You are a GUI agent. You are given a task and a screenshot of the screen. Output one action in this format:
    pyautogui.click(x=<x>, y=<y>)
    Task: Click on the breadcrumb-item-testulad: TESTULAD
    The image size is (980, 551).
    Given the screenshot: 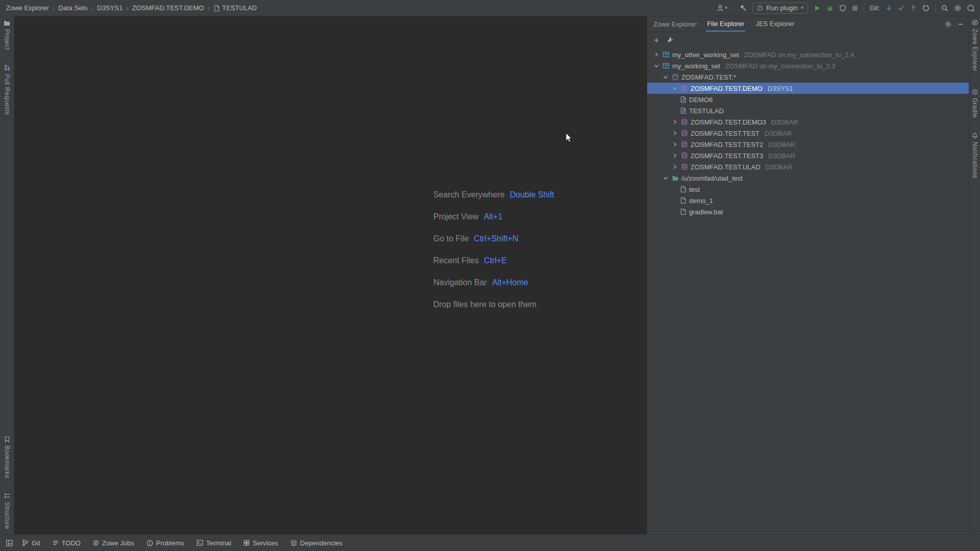 What is the action you would take?
    pyautogui.click(x=235, y=8)
    